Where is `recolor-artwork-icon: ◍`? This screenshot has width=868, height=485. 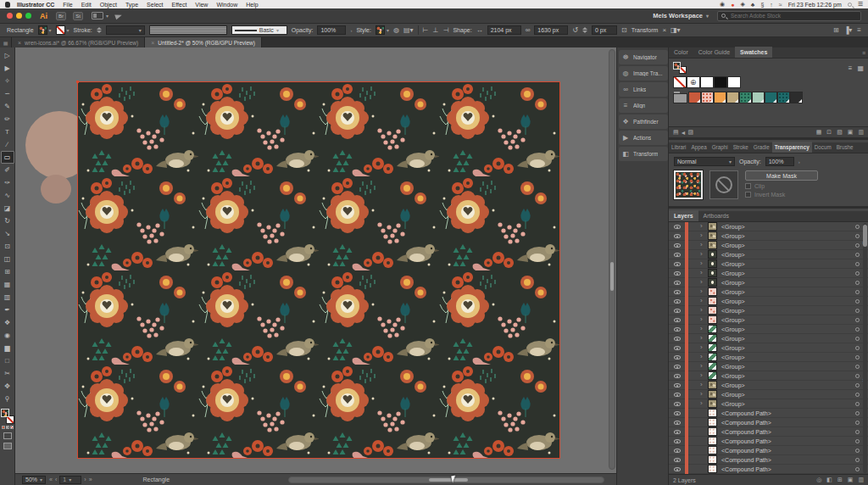 recolor-artwork-icon: ◍ is located at coordinates (397, 31).